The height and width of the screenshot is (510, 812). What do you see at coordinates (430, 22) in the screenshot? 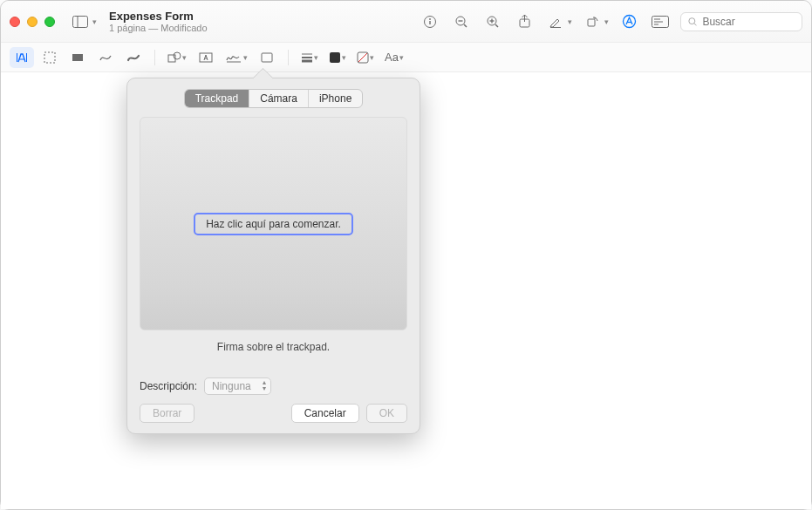
I see `inspector-button` at bounding box center [430, 22].